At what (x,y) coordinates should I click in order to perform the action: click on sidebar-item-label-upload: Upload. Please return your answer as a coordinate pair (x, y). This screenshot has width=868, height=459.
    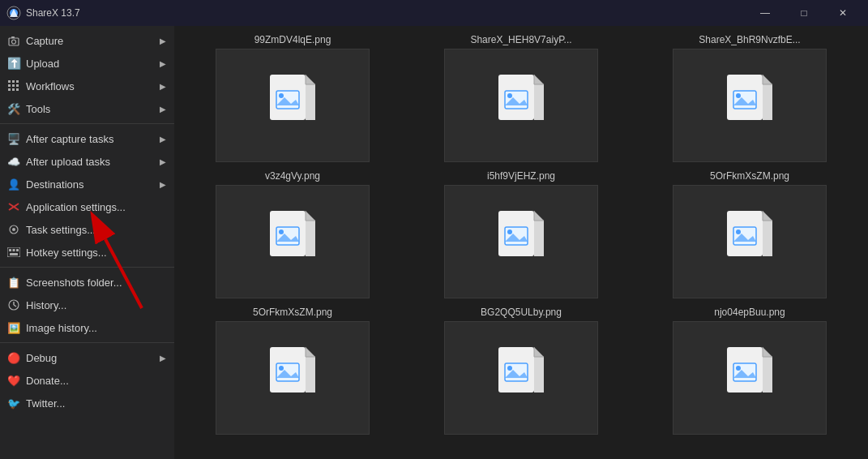
    Looking at the image, I should click on (42, 63).